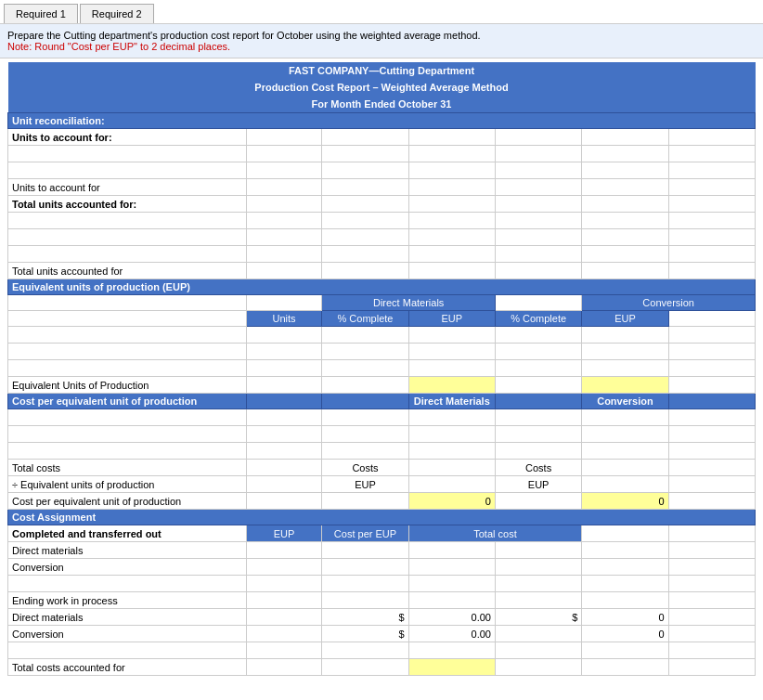 The width and height of the screenshot is (763, 700). What do you see at coordinates (382, 601) in the screenshot?
I see `ending-wip-row: Ending work in process` at bounding box center [382, 601].